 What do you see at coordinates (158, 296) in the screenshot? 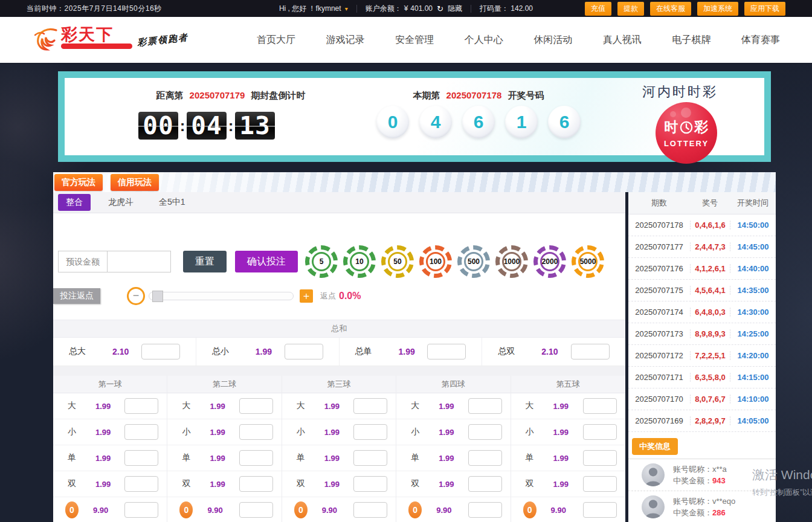
I see `slider-thumb` at bounding box center [158, 296].